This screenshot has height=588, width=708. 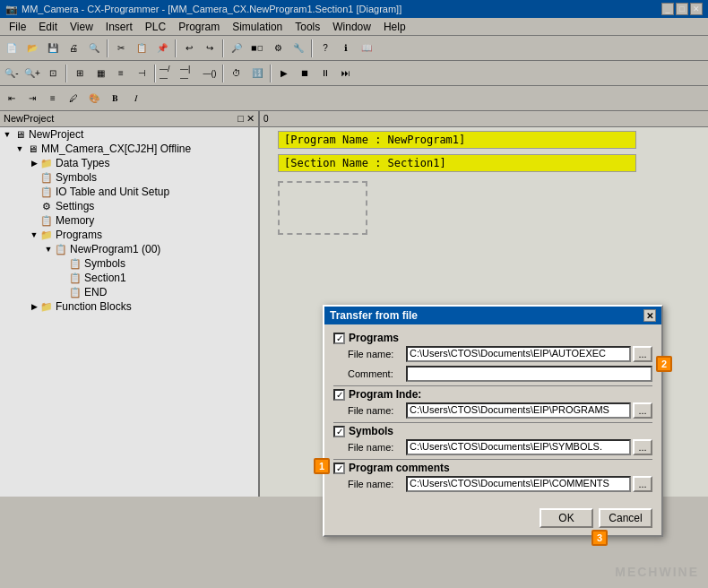 I want to click on section-programindex-header: ✓ Program Inde:, so click(x=493, y=394).